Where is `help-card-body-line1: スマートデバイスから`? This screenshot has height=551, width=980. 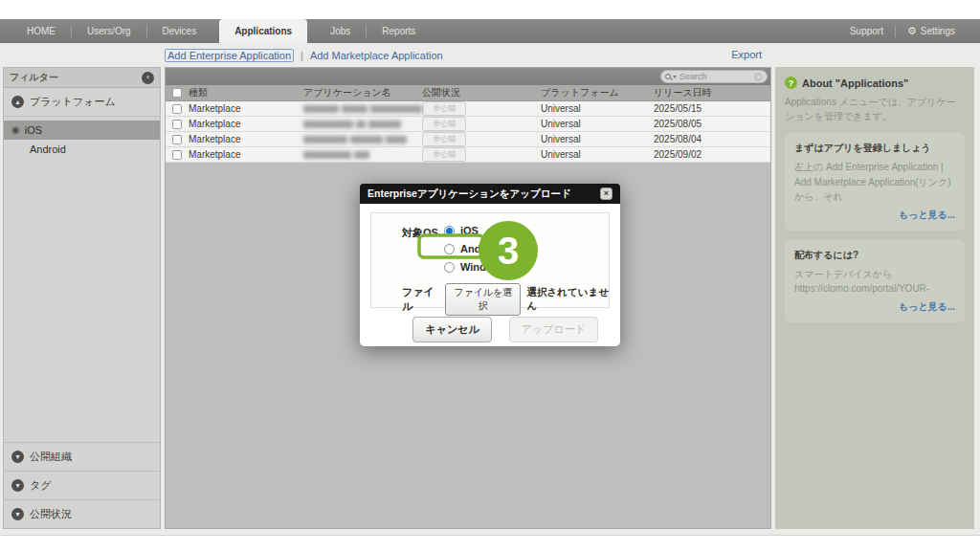
help-card-body-line1: スマートデバイスから is located at coordinates (843, 274).